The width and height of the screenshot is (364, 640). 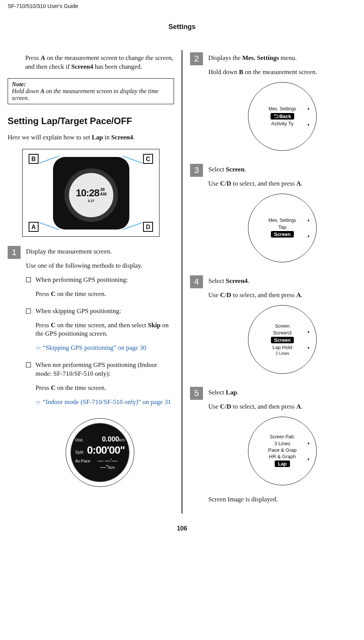 I want to click on step: 4Select Screen4.Use C/D to select, and t…, so click(x=273, y=330).